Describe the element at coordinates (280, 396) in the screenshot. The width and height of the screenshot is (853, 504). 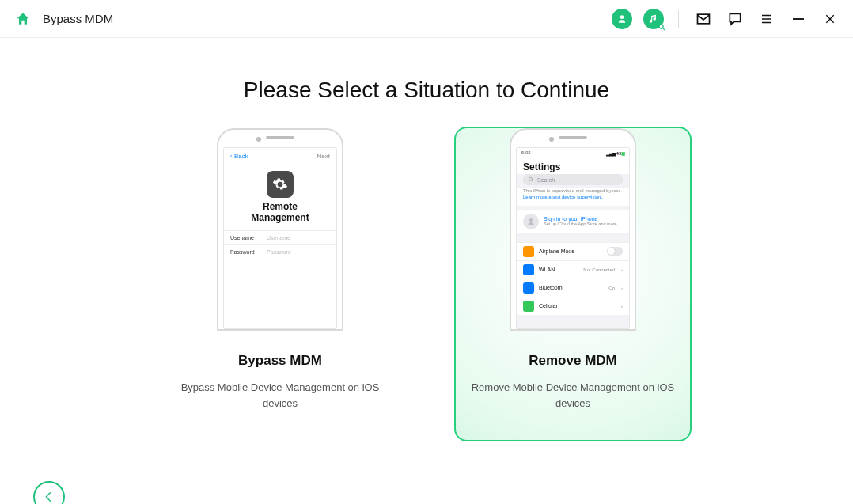
I see `card-desc: Bypass Mobile Device Management on iOS d…` at that location.